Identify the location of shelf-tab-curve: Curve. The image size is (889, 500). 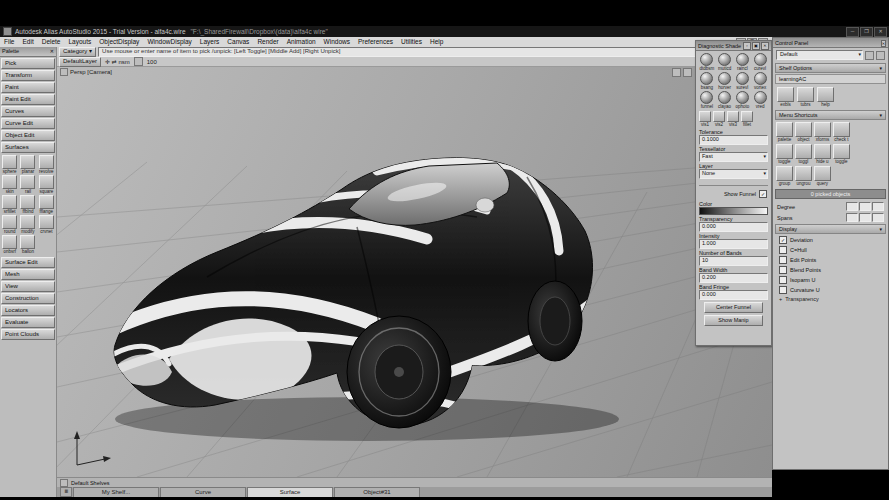
(203, 492).